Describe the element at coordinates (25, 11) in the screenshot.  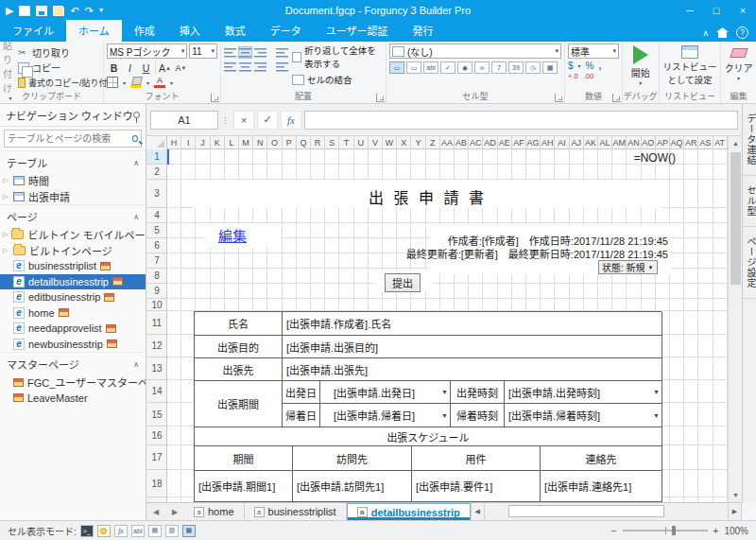
I see `new-file-icon` at that location.